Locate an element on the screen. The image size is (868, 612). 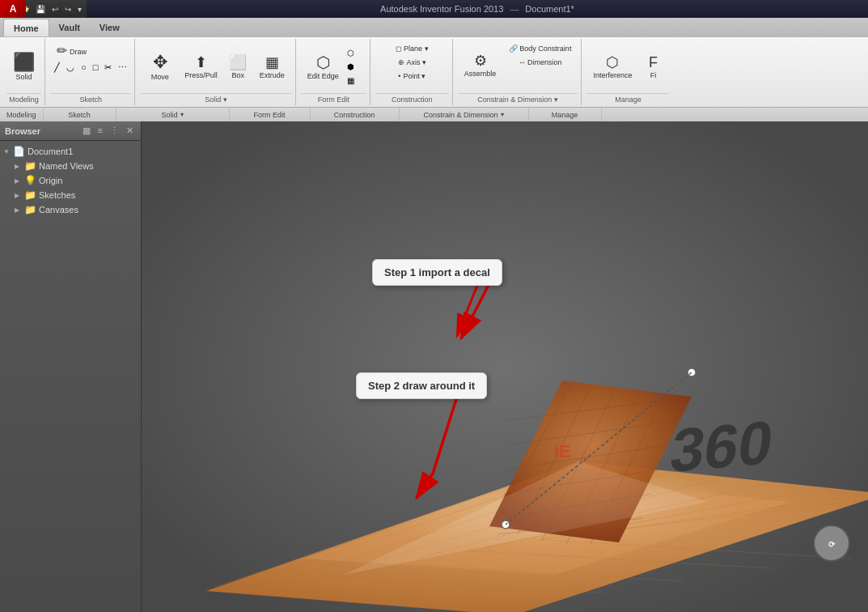
ribbon-group-sketch: ✏ Draw ╱ ◡ ○ □ ✂ ⋯ Sketch is located at coordinates (91, 72).